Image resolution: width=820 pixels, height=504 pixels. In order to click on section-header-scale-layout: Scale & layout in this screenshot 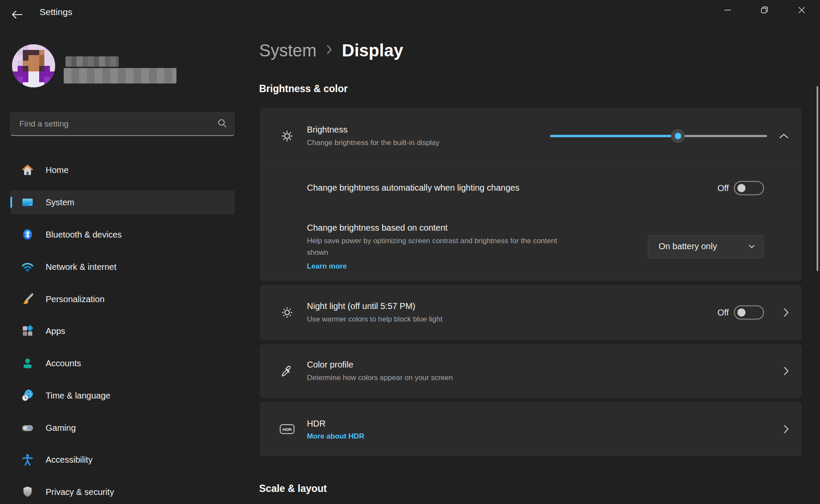, I will do `click(293, 489)`.